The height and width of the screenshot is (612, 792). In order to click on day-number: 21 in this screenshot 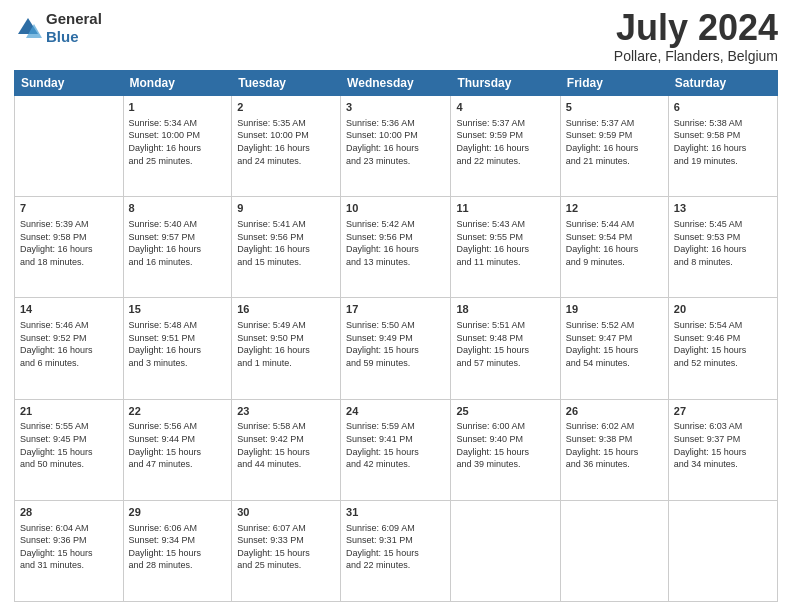, I will do `click(69, 412)`.